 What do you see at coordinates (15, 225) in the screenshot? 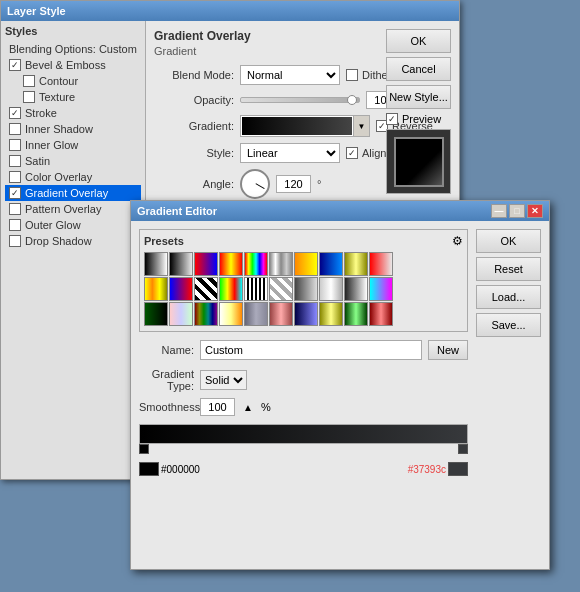
I see `outer-glow-checkbox` at bounding box center [15, 225].